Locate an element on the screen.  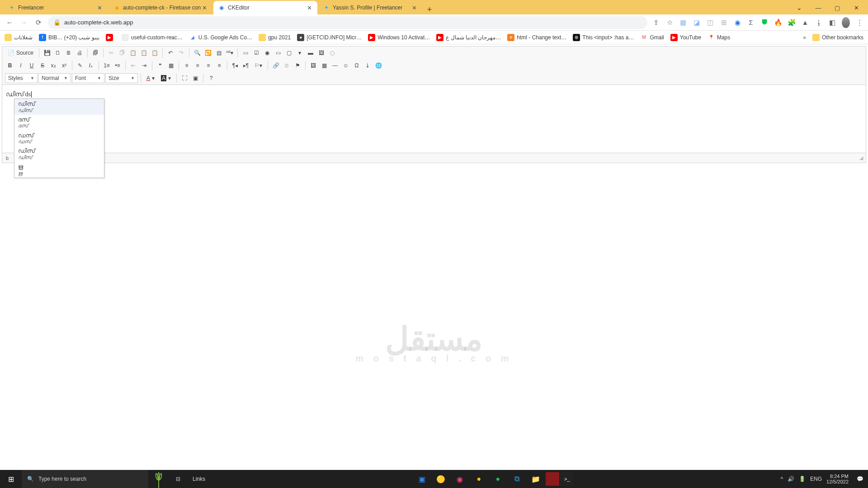
bookmark-item: 📍Maps is located at coordinates (719, 38).